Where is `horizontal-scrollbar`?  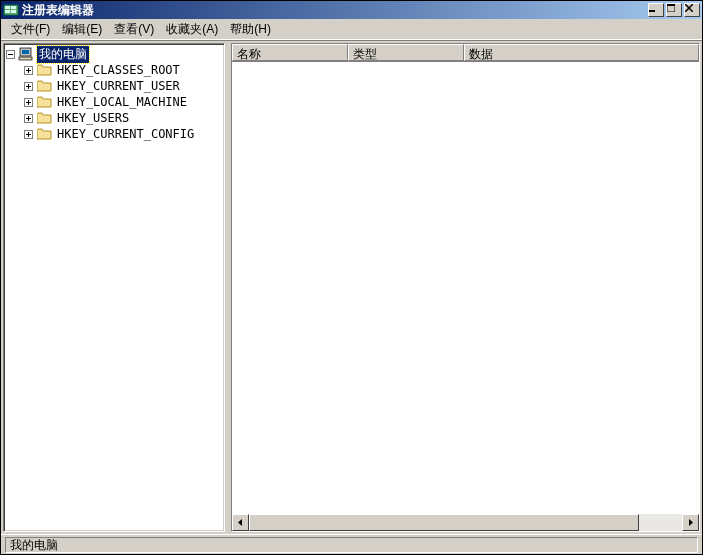 horizontal-scrollbar is located at coordinates (466, 522).